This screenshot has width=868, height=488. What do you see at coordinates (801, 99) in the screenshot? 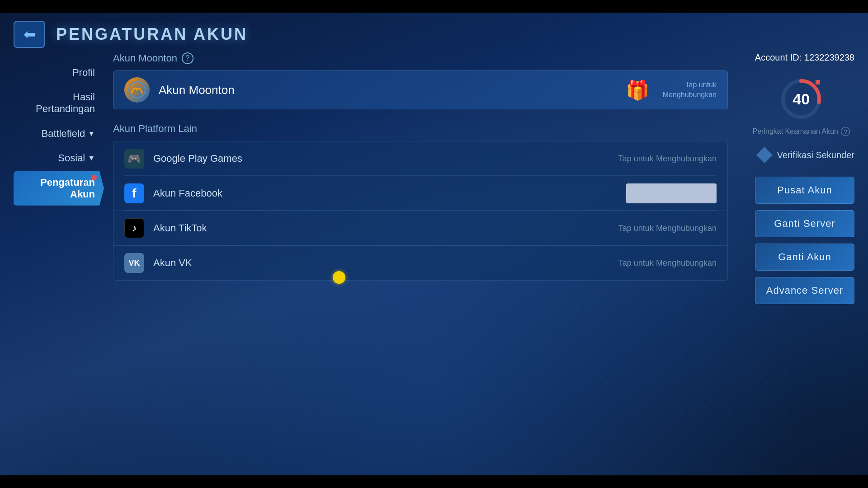
I see `security-ring: 40` at bounding box center [801, 99].